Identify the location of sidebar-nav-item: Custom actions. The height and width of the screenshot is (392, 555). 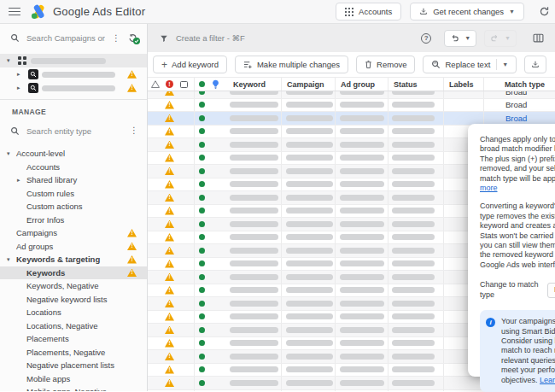
(73, 207).